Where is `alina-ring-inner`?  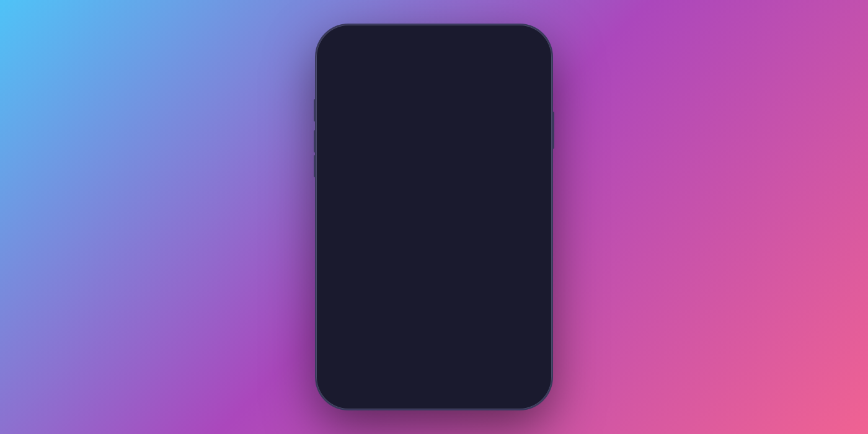
alina-ring-inner is located at coordinates (453, 114).